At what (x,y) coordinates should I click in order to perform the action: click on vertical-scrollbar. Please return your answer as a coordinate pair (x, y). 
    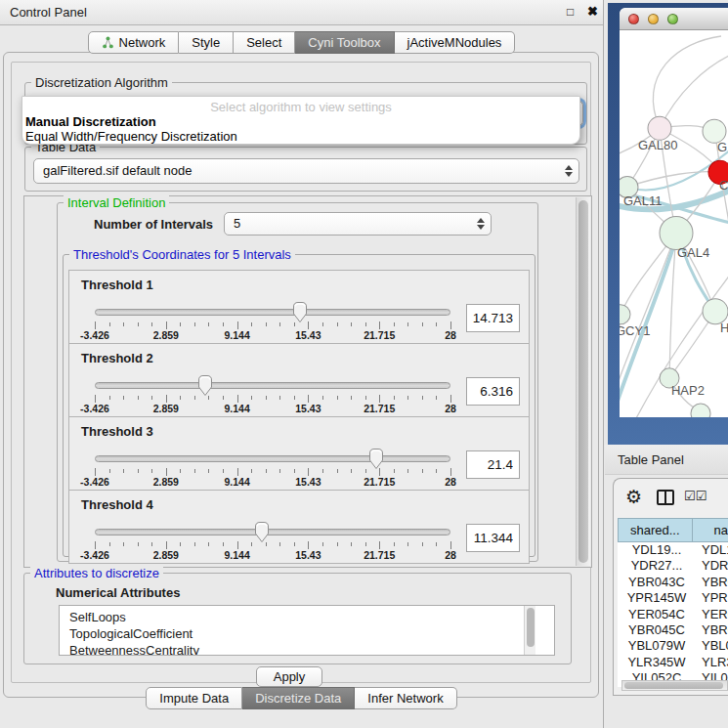
    Looking at the image, I should click on (582, 381).